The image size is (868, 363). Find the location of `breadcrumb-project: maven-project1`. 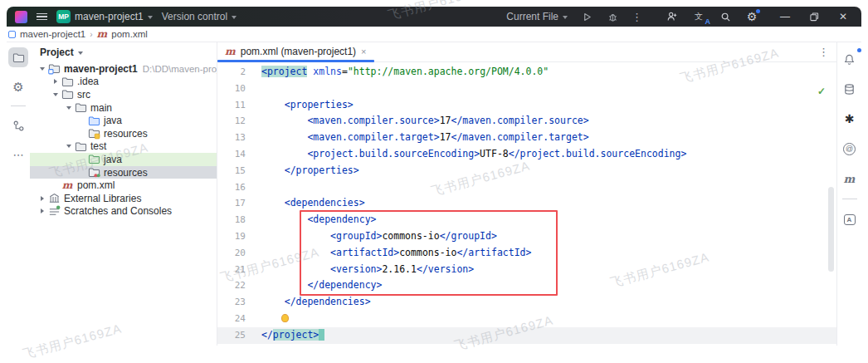

breadcrumb-project: maven-project1 is located at coordinates (53, 34).